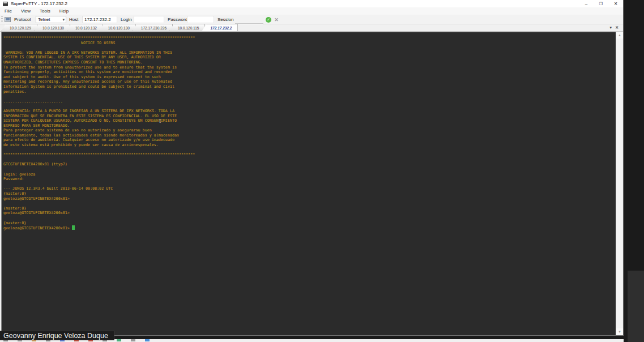  What do you see at coordinates (636, 306) in the screenshot?
I see `background-window-panel` at bounding box center [636, 306].